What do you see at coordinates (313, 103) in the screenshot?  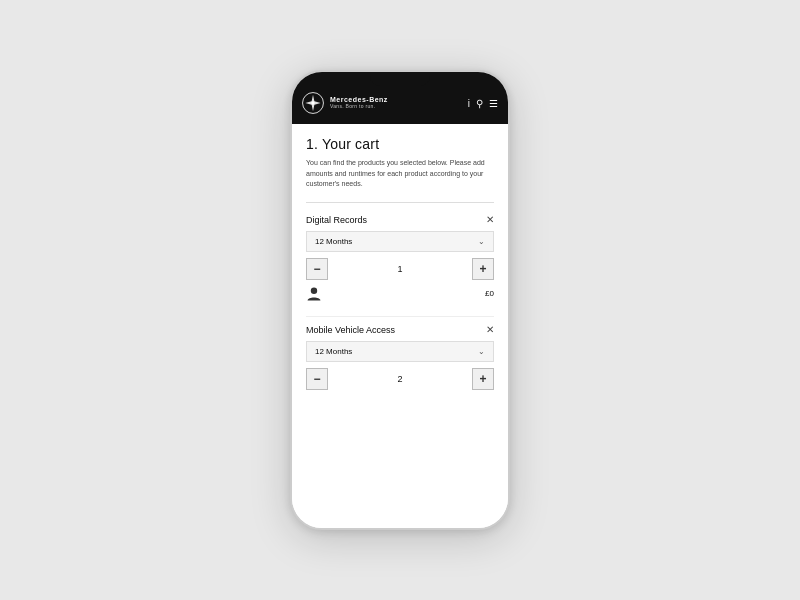 I see `mb-star-icon` at bounding box center [313, 103].